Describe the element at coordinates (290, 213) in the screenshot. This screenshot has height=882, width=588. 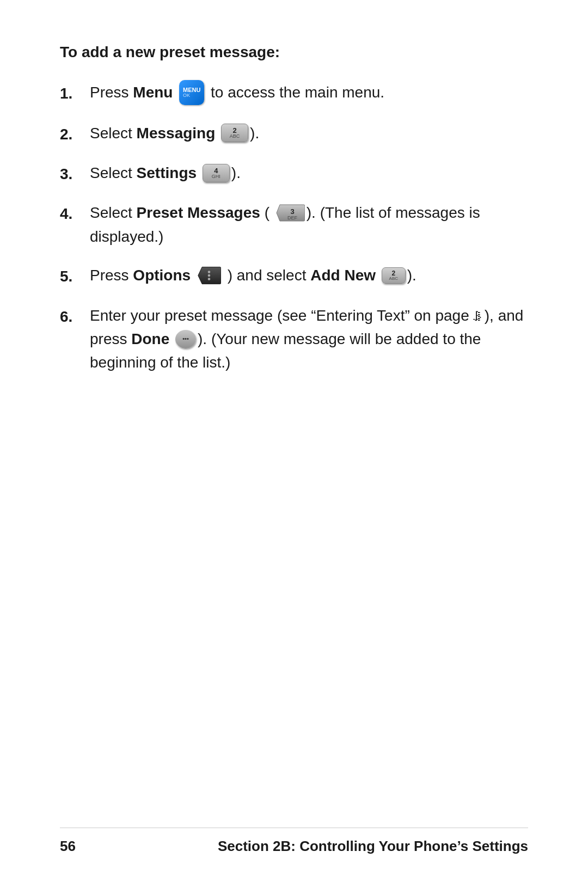
I see `key3-button-icon: 3 DEF` at that location.